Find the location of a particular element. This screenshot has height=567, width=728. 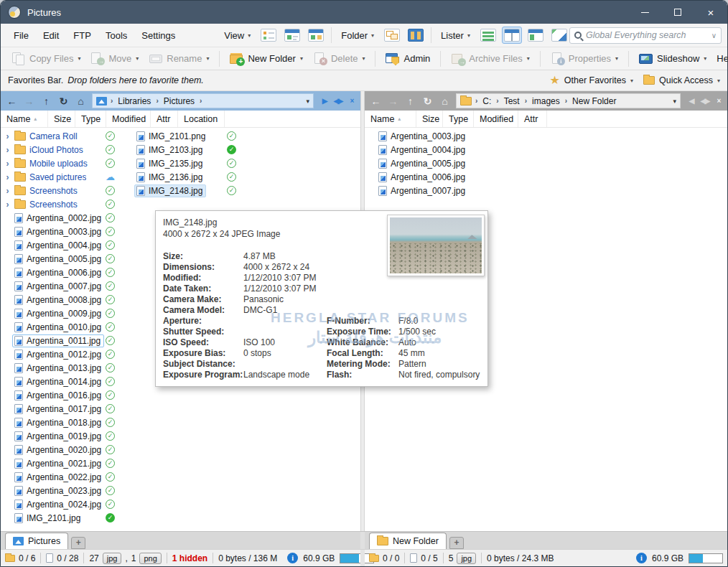

tree-folder-row: ›Mobile uploads✓ is located at coordinates (66, 164).